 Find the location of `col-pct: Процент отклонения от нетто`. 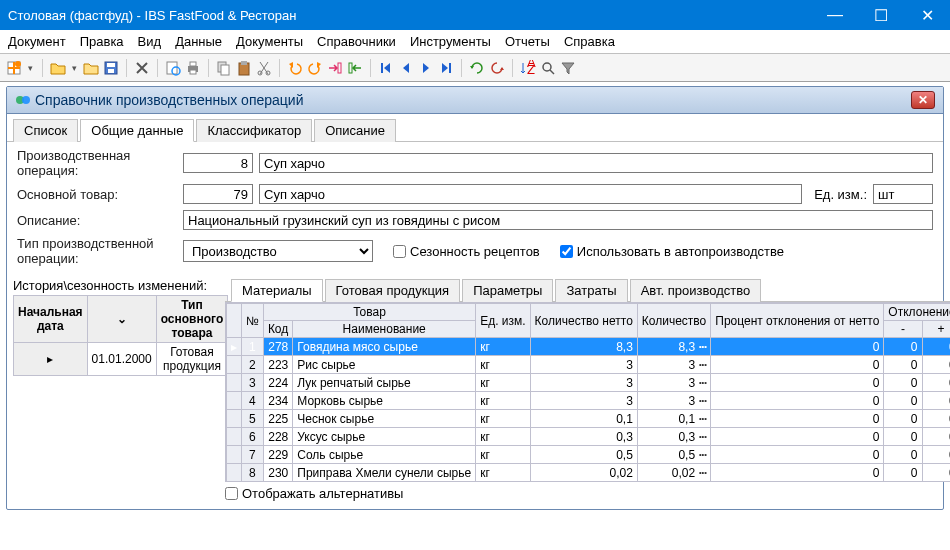

col-pct: Процент отклонения от нетто is located at coordinates (798, 321).